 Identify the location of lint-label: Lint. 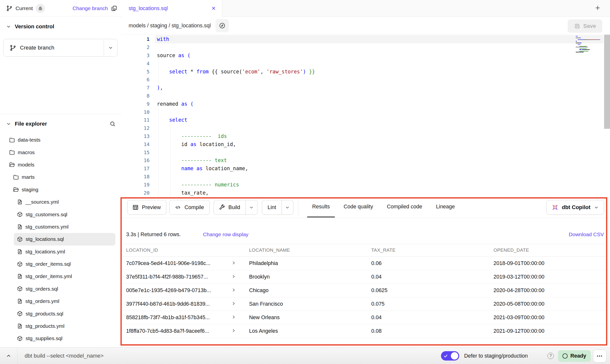
(272, 207).